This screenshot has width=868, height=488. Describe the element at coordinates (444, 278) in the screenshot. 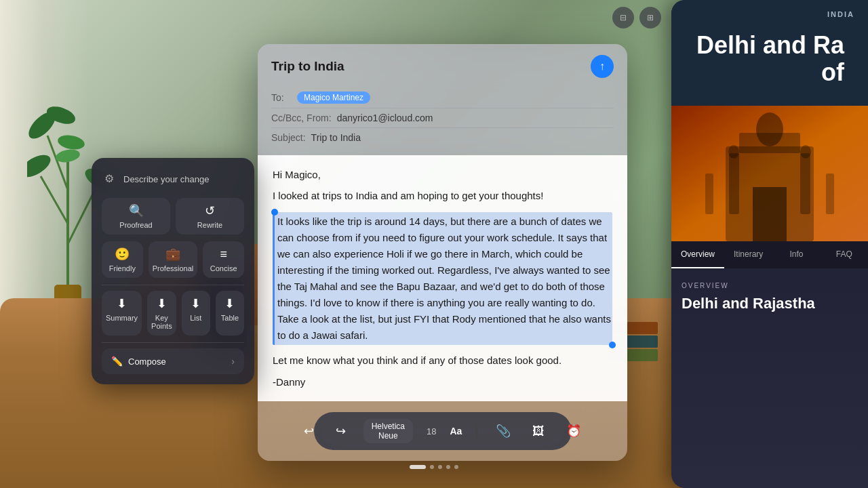

I see `highlighted-content: It looks like the trip is around 14 days…` at that location.